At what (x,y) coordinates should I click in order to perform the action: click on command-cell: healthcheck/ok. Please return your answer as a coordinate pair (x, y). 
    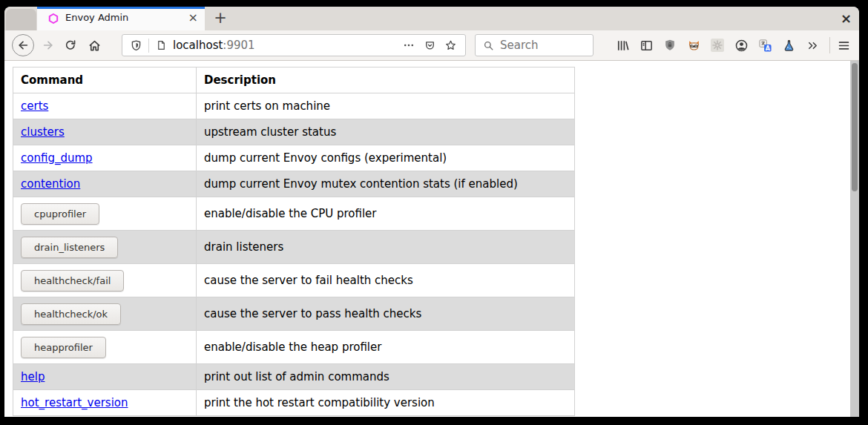
    Looking at the image, I should click on (105, 314).